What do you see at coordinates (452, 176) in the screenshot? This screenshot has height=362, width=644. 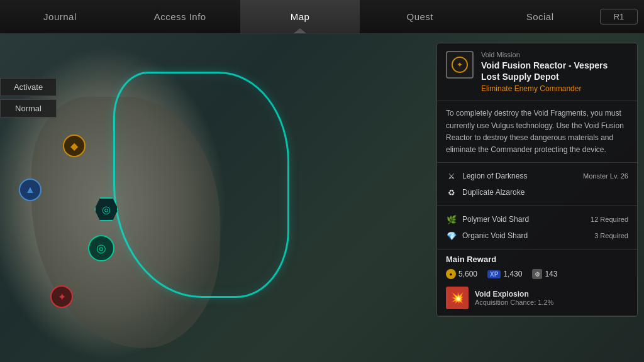 I see `enemy-icon-1: ⚔` at bounding box center [452, 176].